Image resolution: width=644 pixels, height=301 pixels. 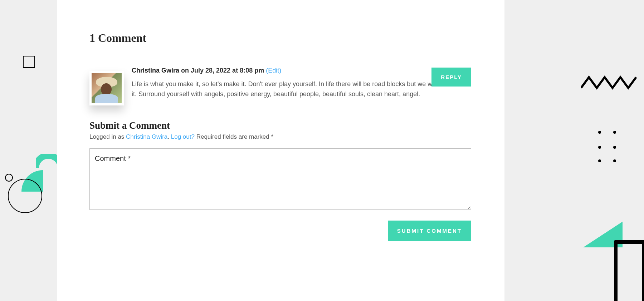 I want to click on required-note: Required fields are marked *, so click(x=235, y=137).